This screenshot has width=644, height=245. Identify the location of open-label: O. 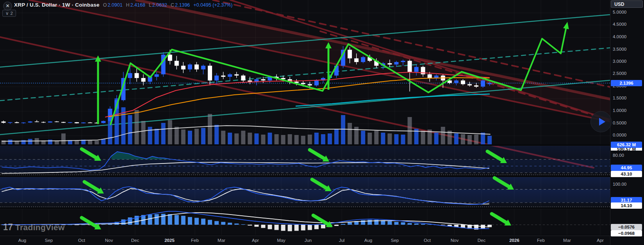
(105, 5).